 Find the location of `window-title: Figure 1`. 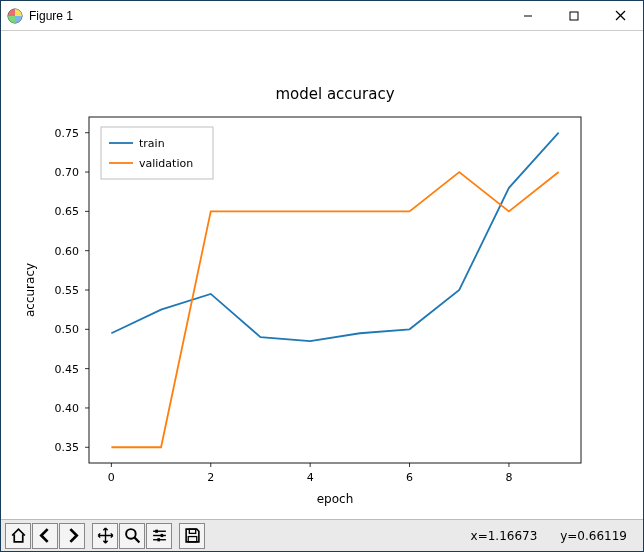

window-title: Figure 1 is located at coordinates (267, 16).